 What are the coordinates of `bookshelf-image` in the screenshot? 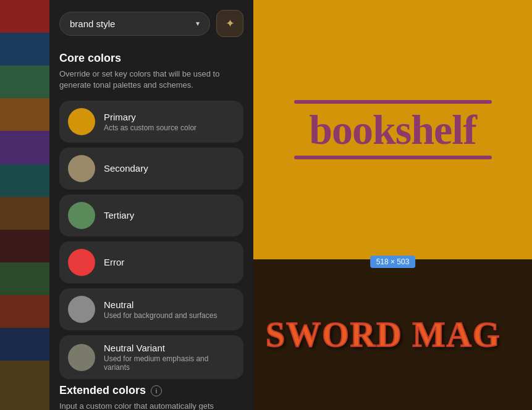 It's located at (25, 205).